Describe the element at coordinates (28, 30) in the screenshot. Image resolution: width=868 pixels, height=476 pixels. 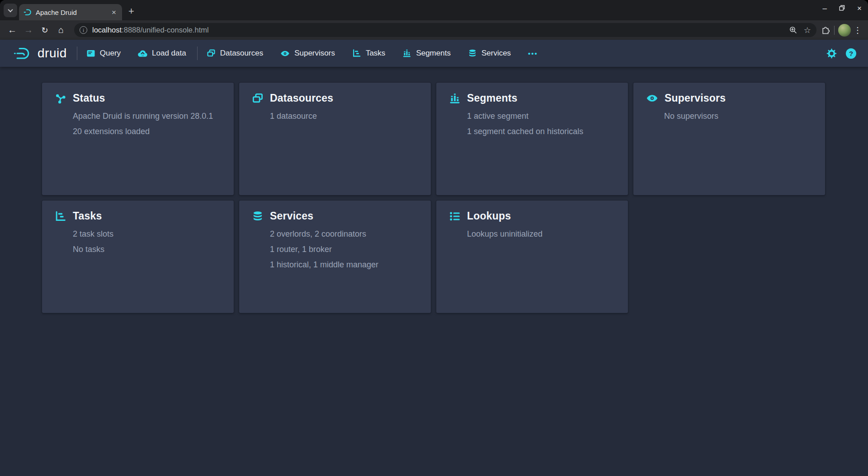
I see `forward-button: →` at that location.